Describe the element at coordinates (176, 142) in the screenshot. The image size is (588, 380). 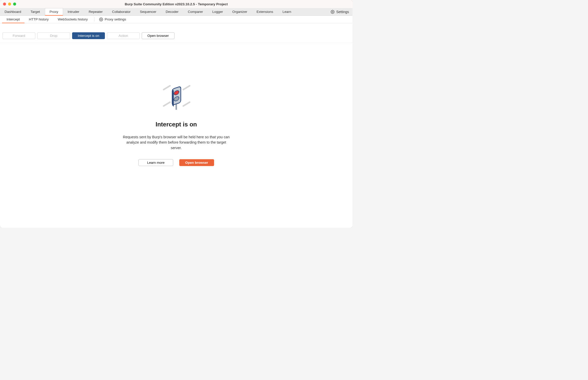
I see `hero-description: Requests sent by Burp's browser will be …` at that location.